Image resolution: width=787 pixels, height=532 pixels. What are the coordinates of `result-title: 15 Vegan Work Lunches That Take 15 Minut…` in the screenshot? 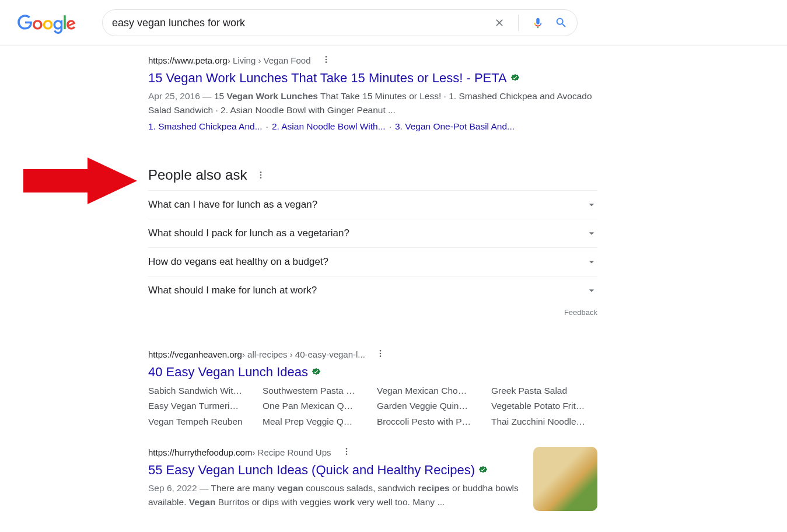 It's located at (373, 78).